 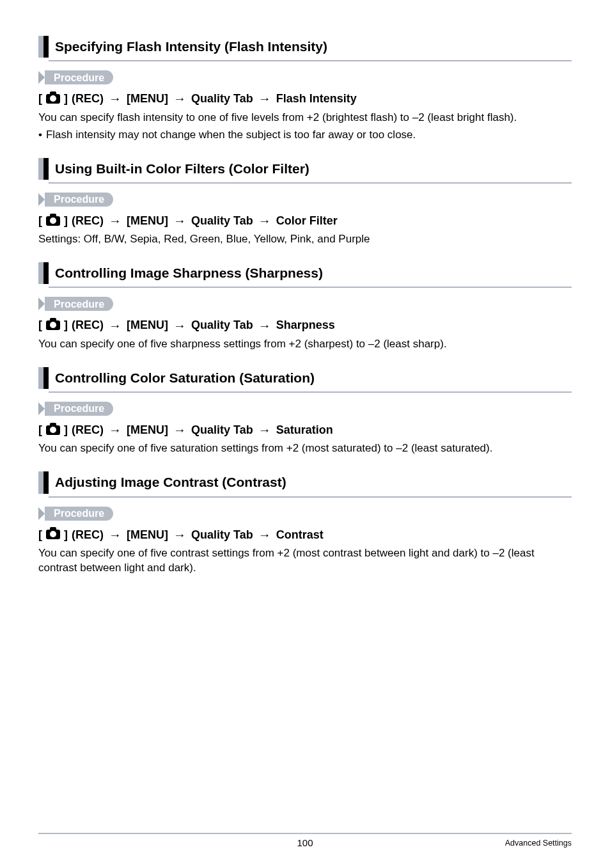 I want to click on menu-path-colorfilter: [ ] (REC) → [MENU] → Quality Tab → Color…, so click(x=305, y=221).